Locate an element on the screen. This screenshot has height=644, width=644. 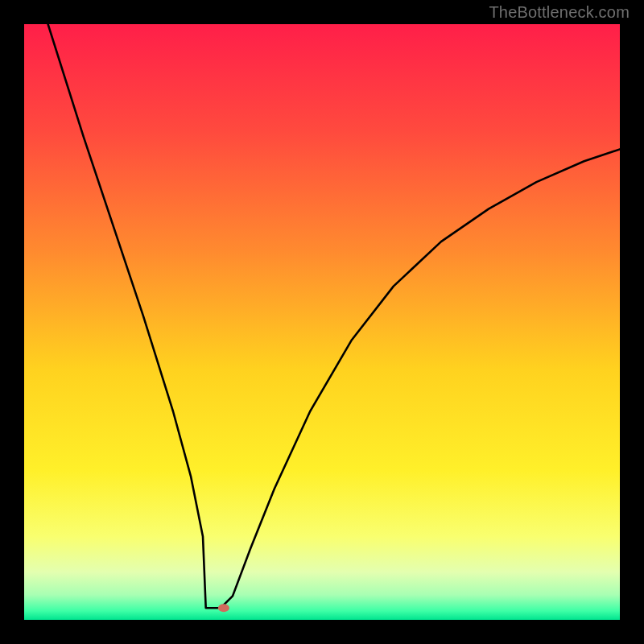
watermark-text: TheBottleneck.com is located at coordinates (559, 13).